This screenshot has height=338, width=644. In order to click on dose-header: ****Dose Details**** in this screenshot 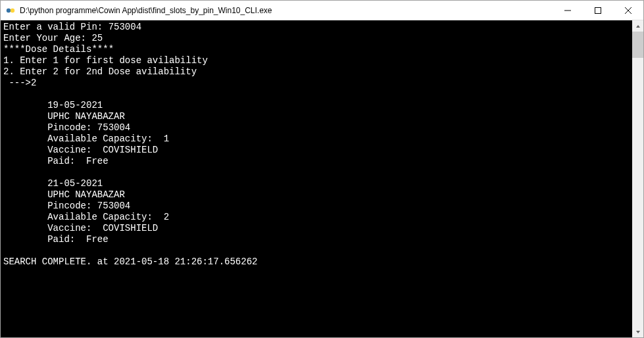, I will do `click(59, 49)`.